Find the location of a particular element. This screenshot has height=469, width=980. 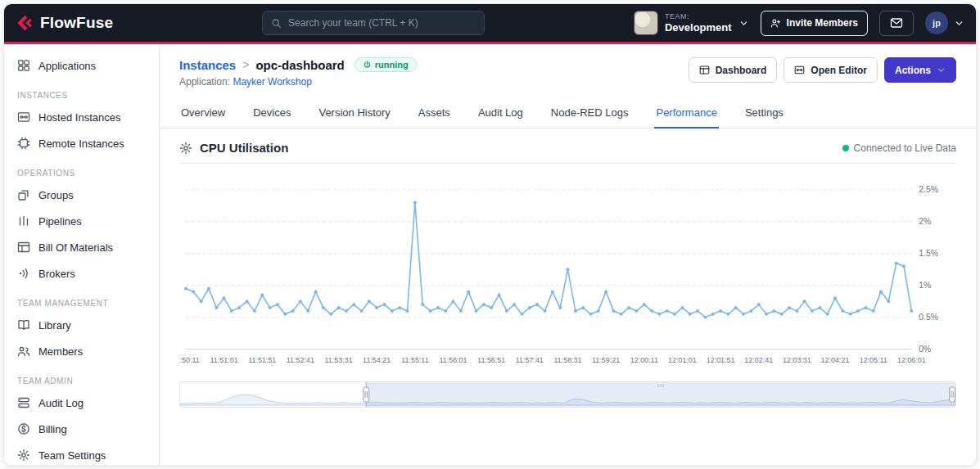

sidebar-item-label: Applications is located at coordinates (67, 65).